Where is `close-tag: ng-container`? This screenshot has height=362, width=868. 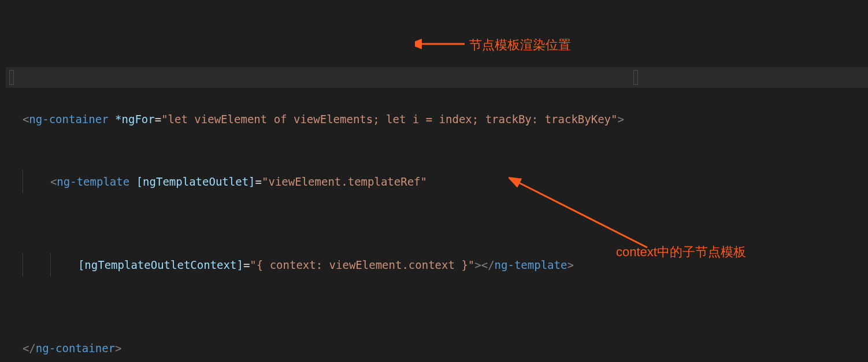 close-tag: ng-container is located at coordinates (75, 348).